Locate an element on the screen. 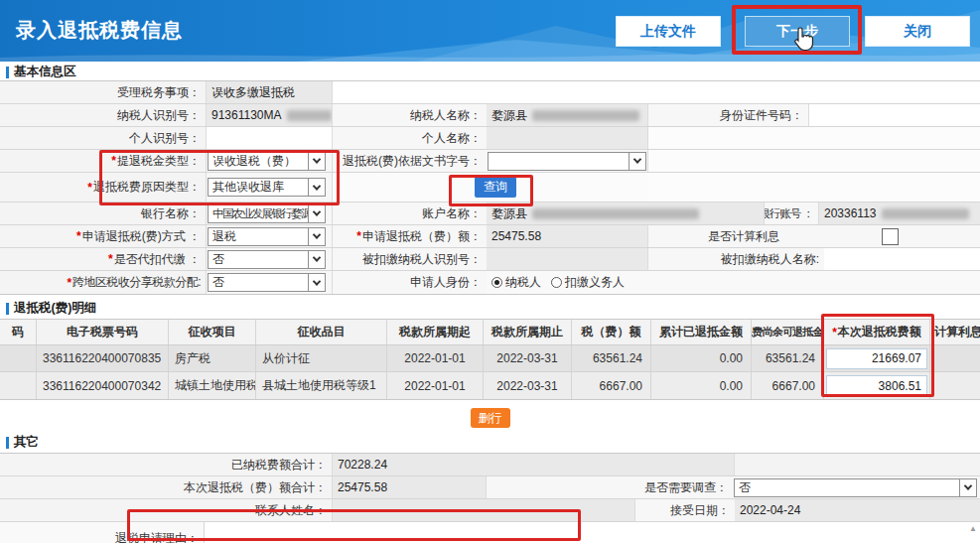 This screenshot has width=980, height=543. doc-number-cell is located at coordinates (568, 161).